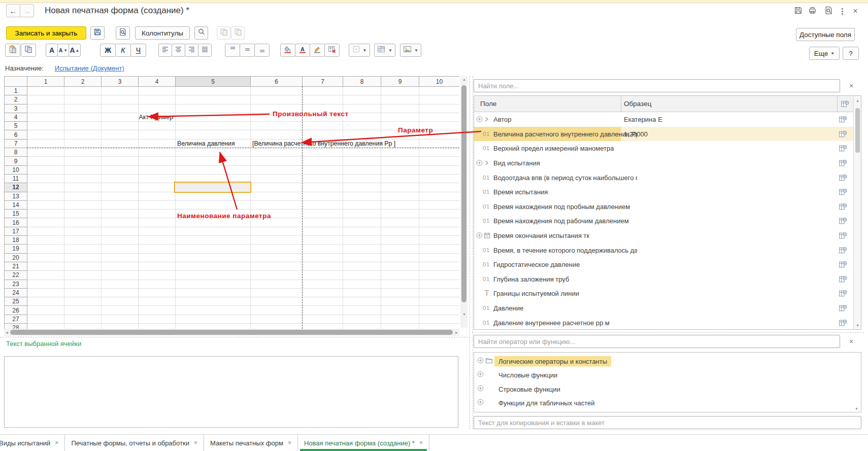 Image resolution: width=868 pixels, height=451 pixels. I want to click on row-header-21: 21, so click(16, 266).